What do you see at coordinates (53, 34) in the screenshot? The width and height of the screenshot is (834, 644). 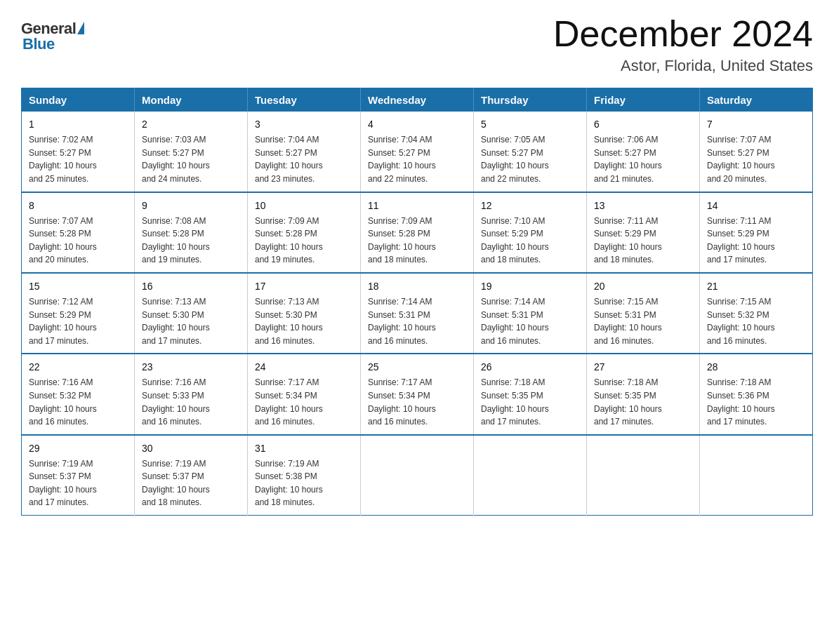 I see `logo: General Blue` at bounding box center [53, 34].